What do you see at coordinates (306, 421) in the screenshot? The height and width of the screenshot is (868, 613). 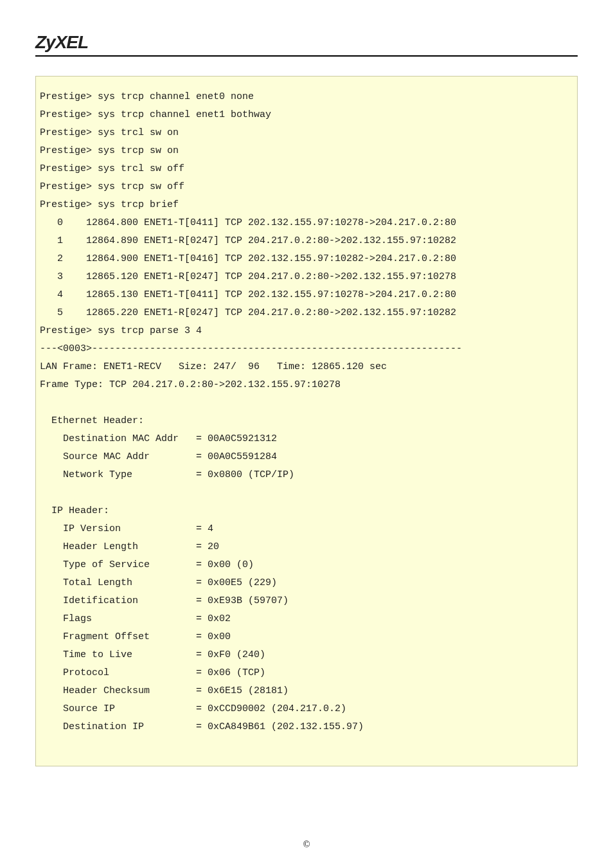 I see `terminal-line: Ethernet Header:` at bounding box center [306, 421].